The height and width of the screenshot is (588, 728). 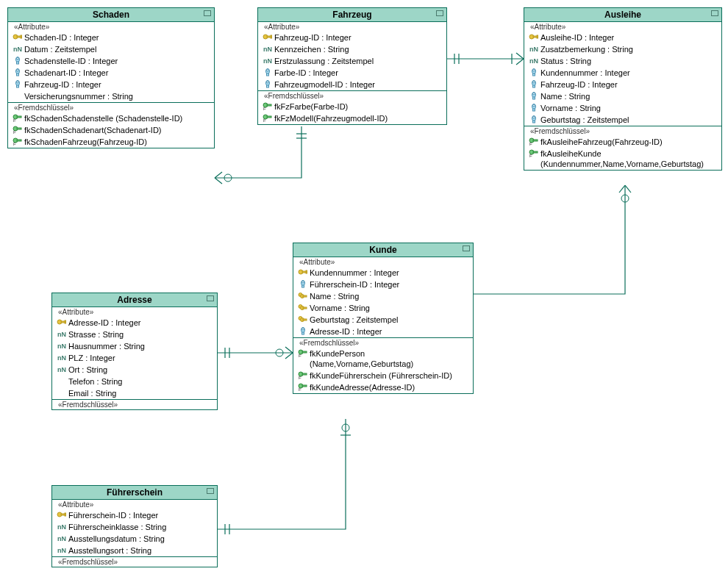 I want to click on attribute-text: Kundennummer : Integer, so click(x=390, y=273).